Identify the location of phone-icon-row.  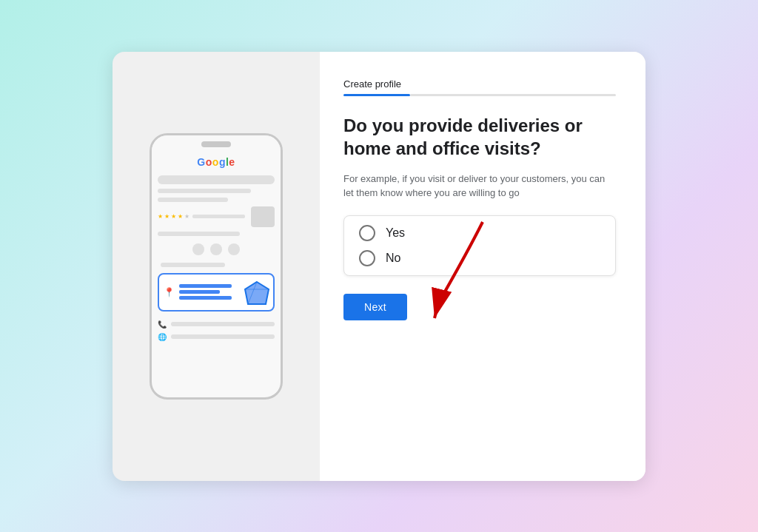
(216, 249).